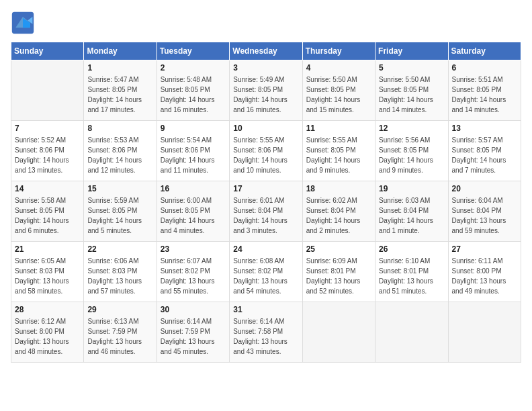  I want to click on day-info: Sunrise: 6:13 AM Sunset: 7:59 PM Dayligh…, so click(120, 336).